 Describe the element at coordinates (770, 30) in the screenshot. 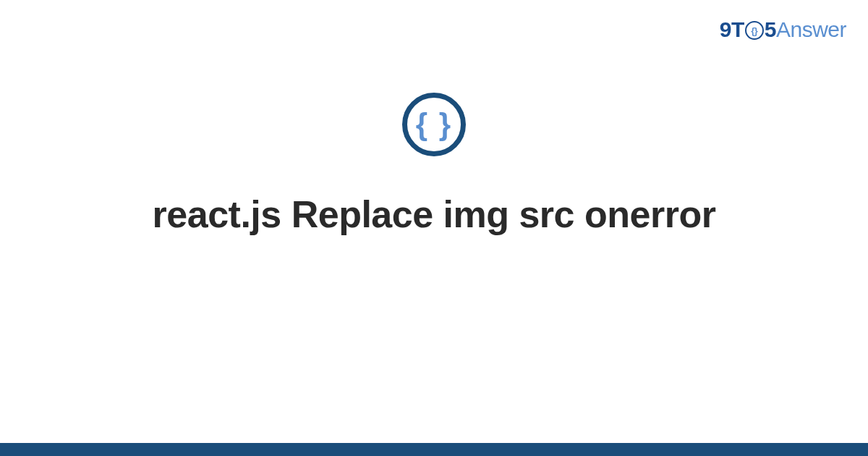

I see `logo-text-5: 5` at that location.